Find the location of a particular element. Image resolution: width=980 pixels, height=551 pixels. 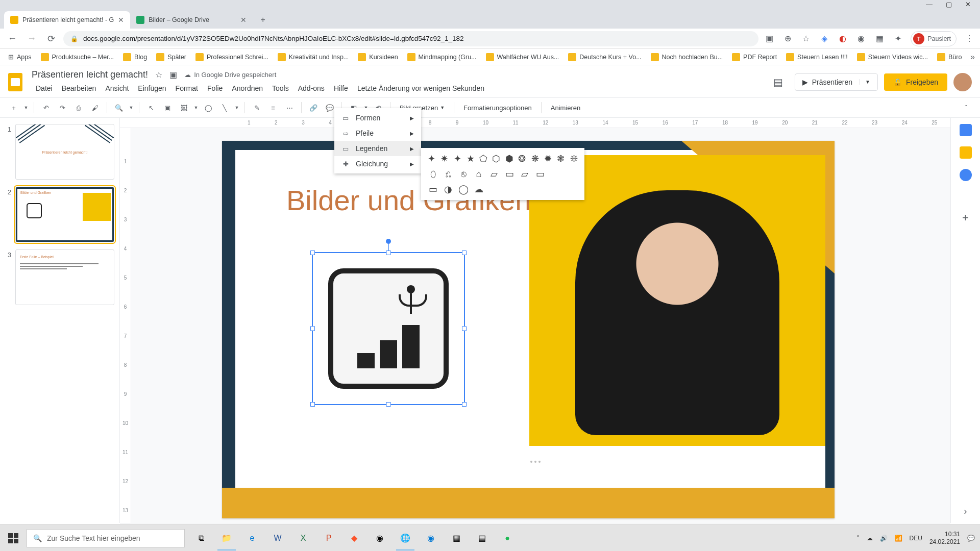

bookmarks-overflow-icon: » is located at coordinates (973, 57).